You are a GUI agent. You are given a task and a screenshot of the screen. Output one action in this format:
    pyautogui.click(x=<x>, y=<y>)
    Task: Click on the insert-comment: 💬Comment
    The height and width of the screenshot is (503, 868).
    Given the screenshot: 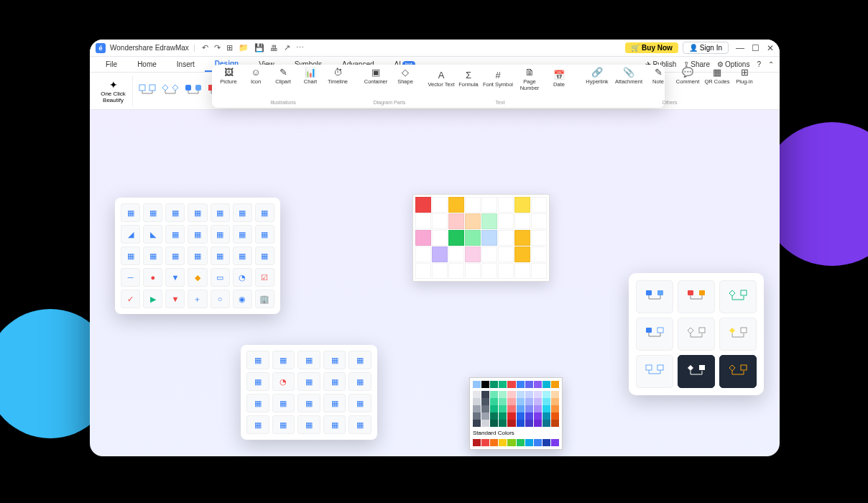 What is the action you would take?
    pyautogui.click(x=688, y=76)
    